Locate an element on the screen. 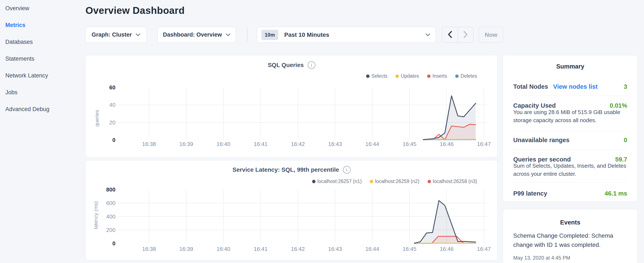 This screenshot has width=644, height=263. legend-item: Selects is located at coordinates (377, 76).